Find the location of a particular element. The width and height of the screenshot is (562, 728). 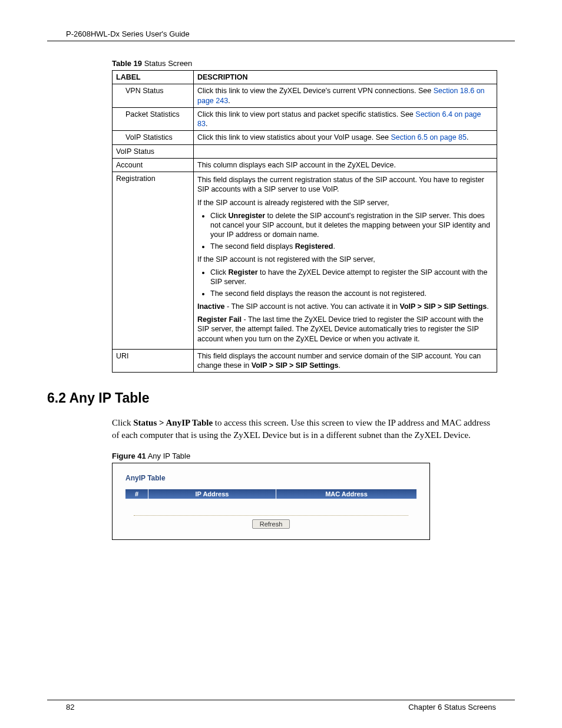

label-registration: Registration is located at coordinates (153, 261).